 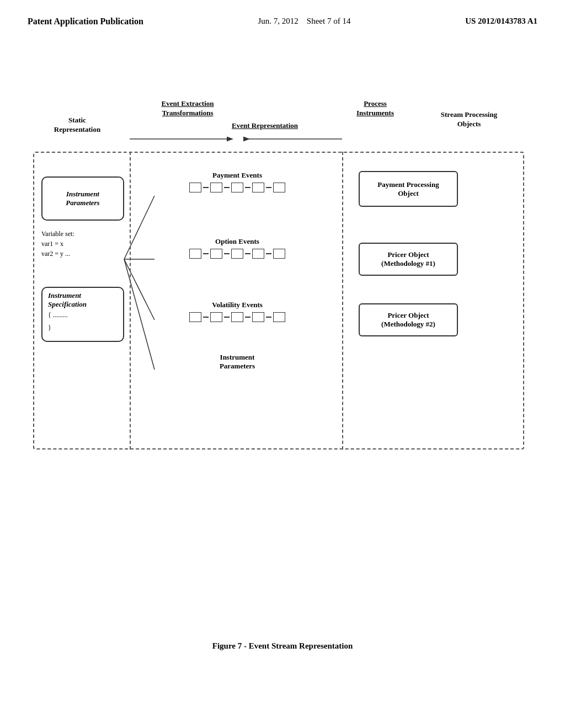 What do you see at coordinates (375, 109) in the screenshot?
I see `col-label-process: Process Instruments` at bounding box center [375, 109].